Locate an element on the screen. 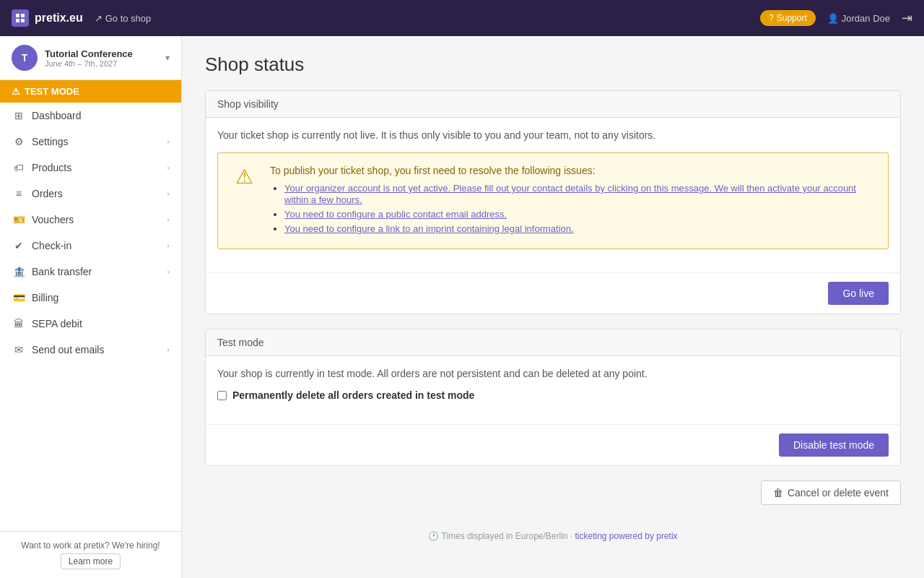 This screenshot has height=578, width=924. event-date: June 4th – 7th, 2027 is located at coordinates (101, 64).